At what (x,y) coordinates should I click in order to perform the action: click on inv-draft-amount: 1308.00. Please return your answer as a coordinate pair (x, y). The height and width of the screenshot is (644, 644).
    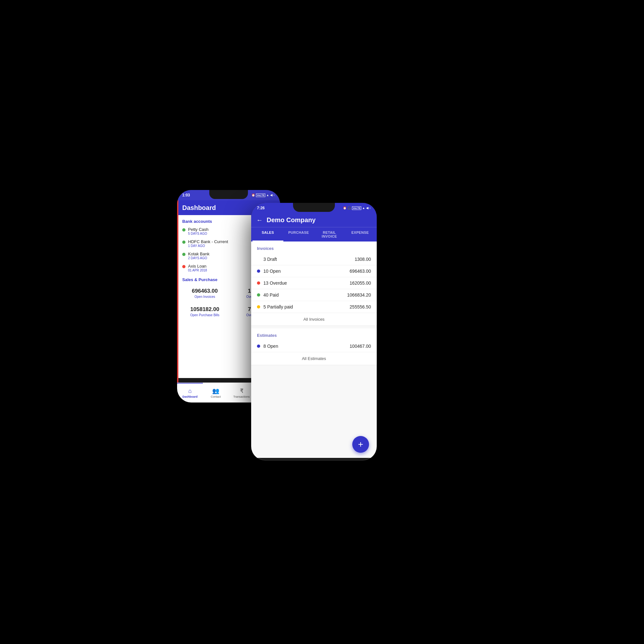
    Looking at the image, I should click on (363, 259).